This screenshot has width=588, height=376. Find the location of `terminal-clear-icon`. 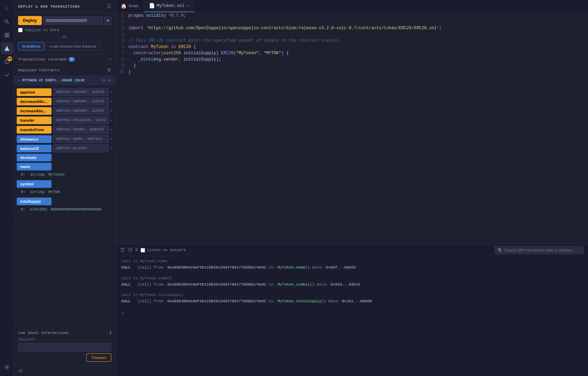

terminal-clear-icon is located at coordinates (122, 250).